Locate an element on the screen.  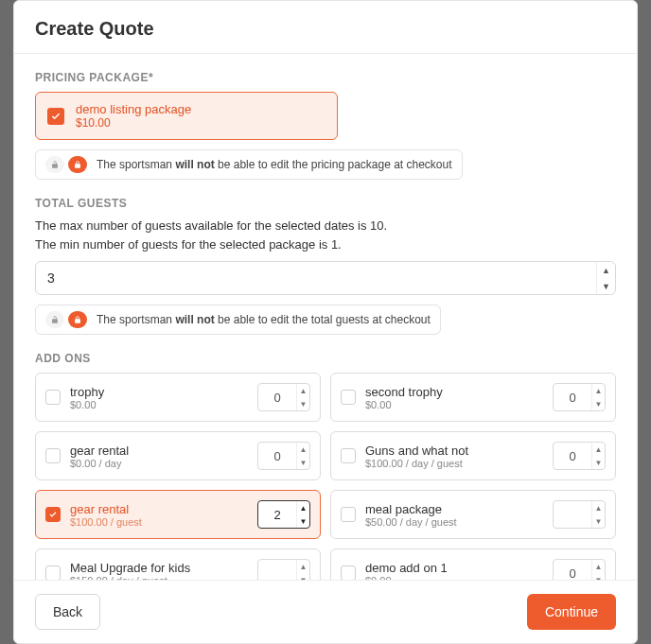
addon-info: demo add on 1$0.00 is located at coordinates (454, 570).